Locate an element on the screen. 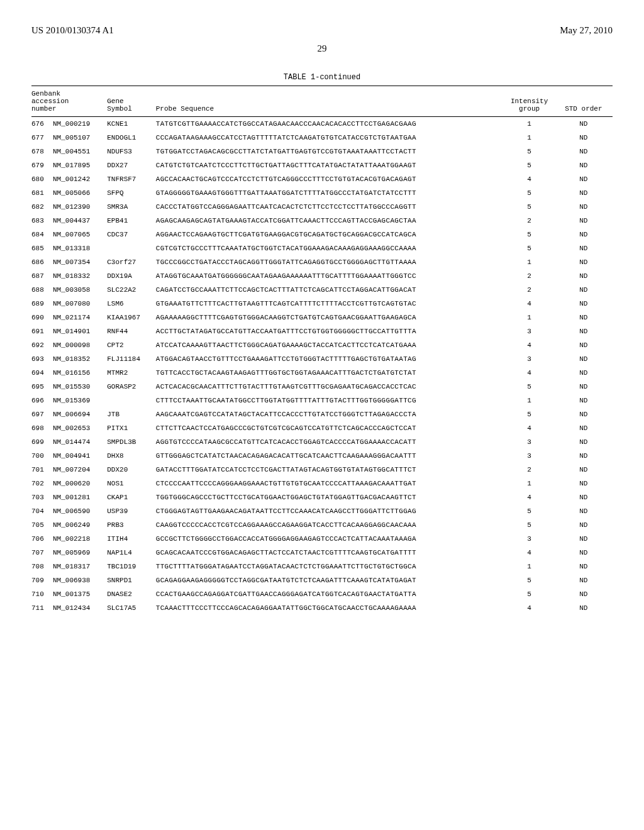 This screenshot has height=830, width=644. row-number: 688 is located at coordinates (42, 290).